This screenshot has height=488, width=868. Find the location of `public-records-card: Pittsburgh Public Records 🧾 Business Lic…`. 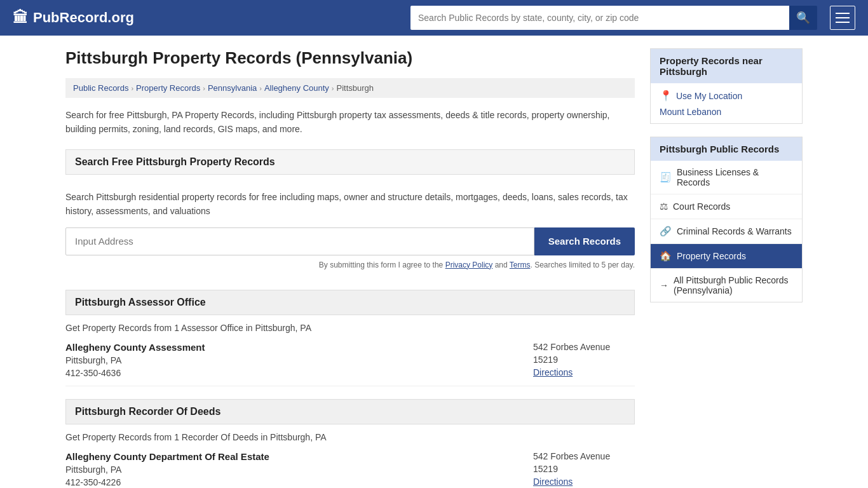

public-records-card: Pittsburgh Public Records 🧾 Business Lic… is located at coordinates (726, 220).